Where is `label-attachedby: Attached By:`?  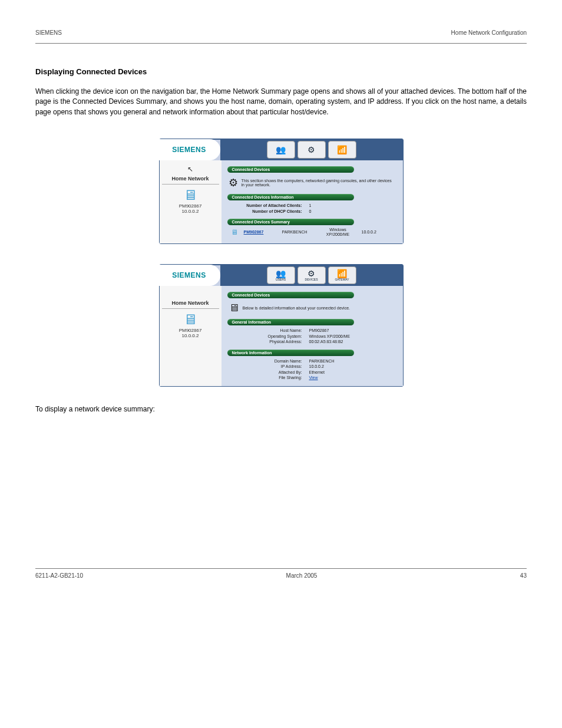
label-attachedby: Attached By: is located at coordinates (269, 373).